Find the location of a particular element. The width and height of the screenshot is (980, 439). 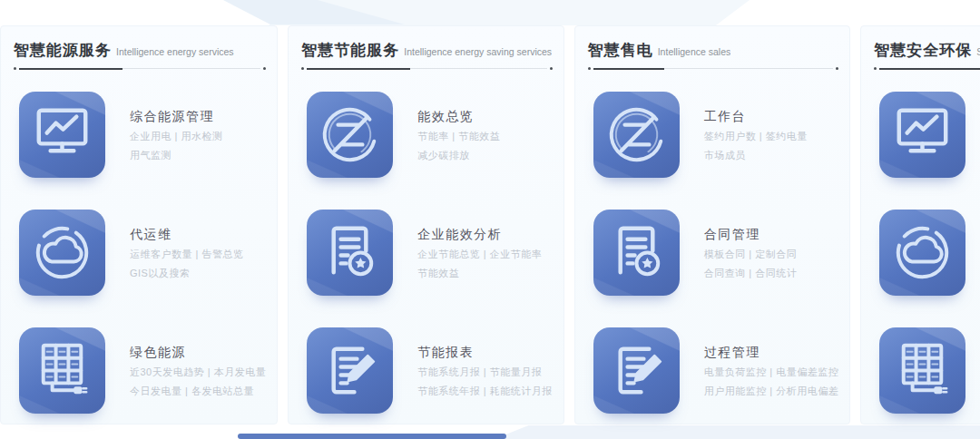

feature-card: 合同管理 模板合同 | 定制合同 合同查询 | 合同统计 is located at coordinates (716, 252).